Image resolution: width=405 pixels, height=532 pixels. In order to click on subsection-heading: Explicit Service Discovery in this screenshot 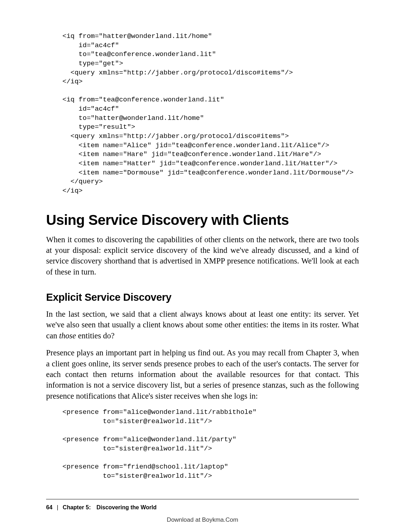, I will do `click(202, 297)`.